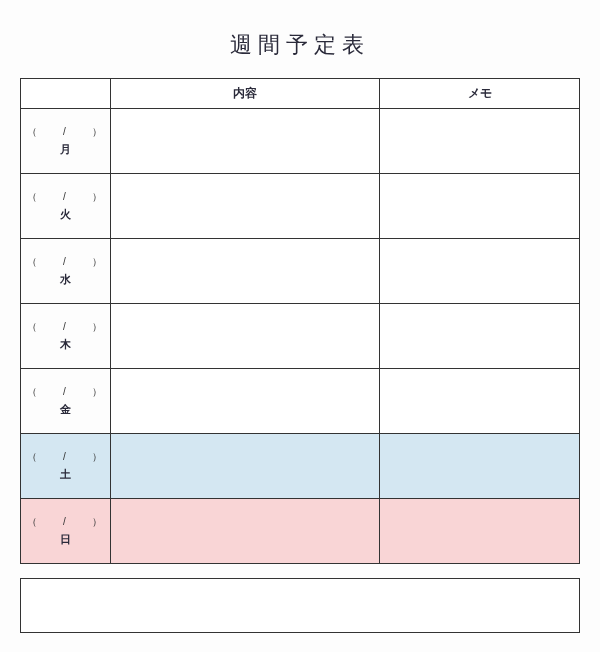 The width and height of the screenshot is (600, 652). I want to click on day-name: 木, so click(66, 344).